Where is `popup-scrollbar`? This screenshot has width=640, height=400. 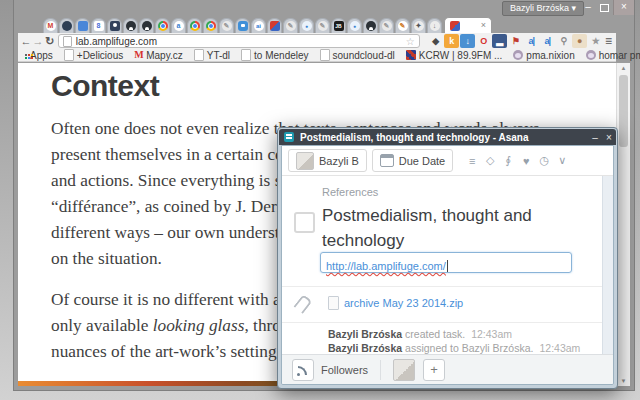 popup-scrollbar is located at coordinates (608, 265).